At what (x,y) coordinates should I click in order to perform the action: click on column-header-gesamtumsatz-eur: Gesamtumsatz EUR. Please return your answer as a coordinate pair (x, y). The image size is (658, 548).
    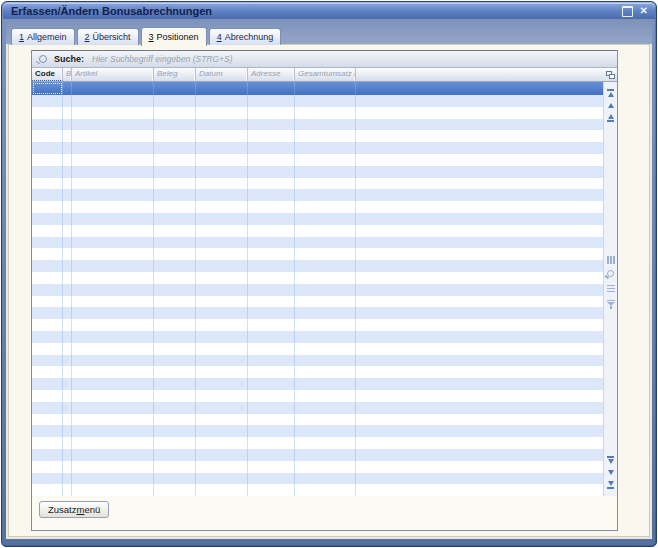
    Looking at the image, I should click on (326, 74).